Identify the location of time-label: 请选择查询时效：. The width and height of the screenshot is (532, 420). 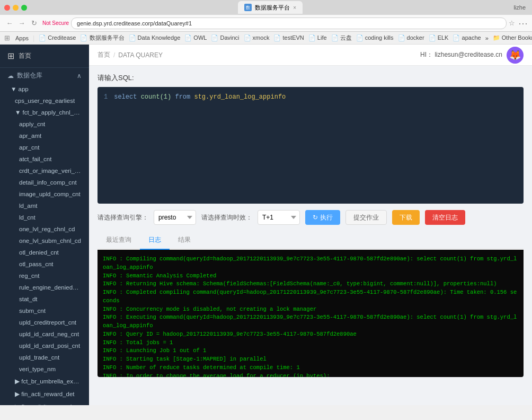
(227, 217).